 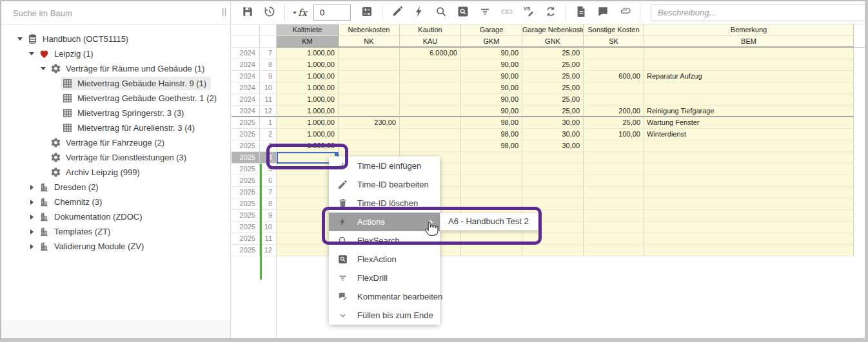 I want to click on column-header-nk: Nebenkosten, so click(x=369, y=30).